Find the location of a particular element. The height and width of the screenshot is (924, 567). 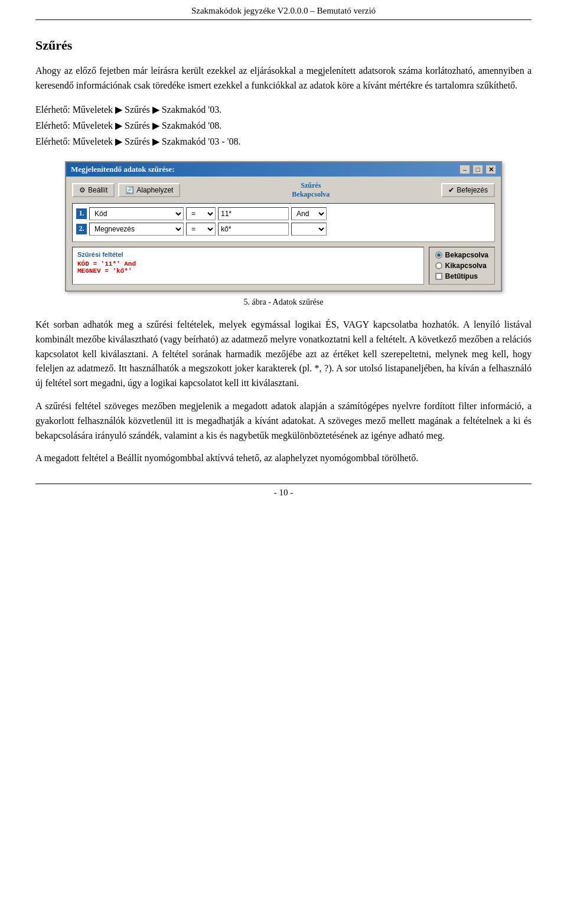

condition-line-1: KÓD = '11*' And is located at coordinates (248, 264).